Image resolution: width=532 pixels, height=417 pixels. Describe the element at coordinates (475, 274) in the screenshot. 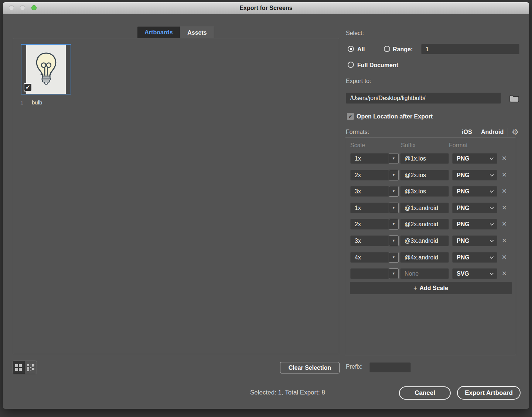

I see `format-select: SVG` at that location.